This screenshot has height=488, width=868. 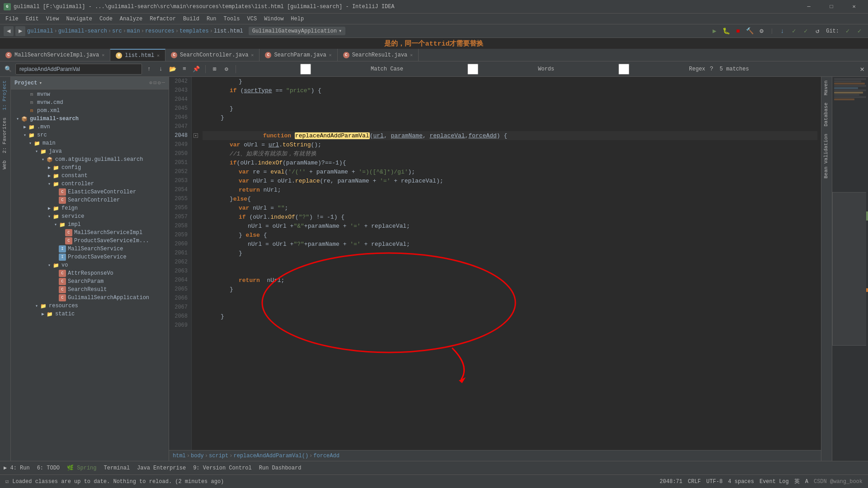 What do you see at coordinates (196, 69) in the screenshot?
I see `pin-button: 📌` at bounding box center [196, 69].